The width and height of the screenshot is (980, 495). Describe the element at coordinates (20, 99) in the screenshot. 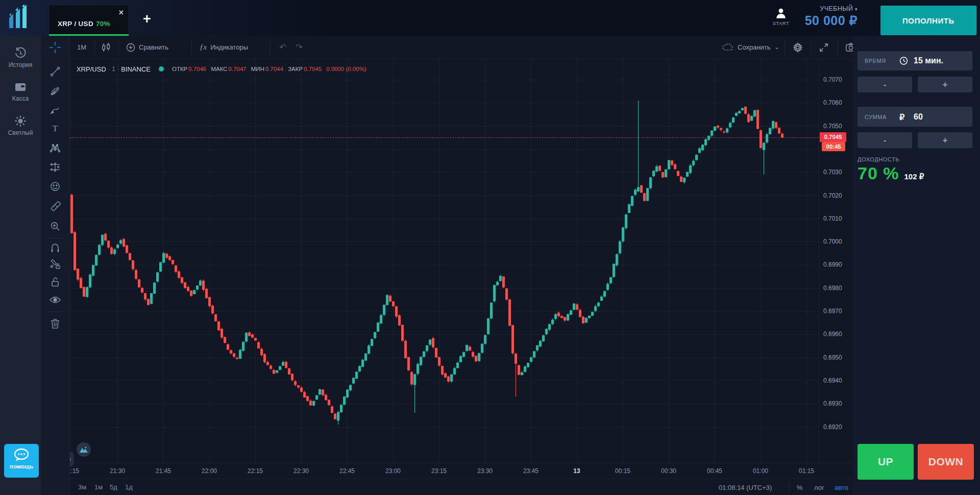

I see `sidebar-item-label: Касса` at that location.